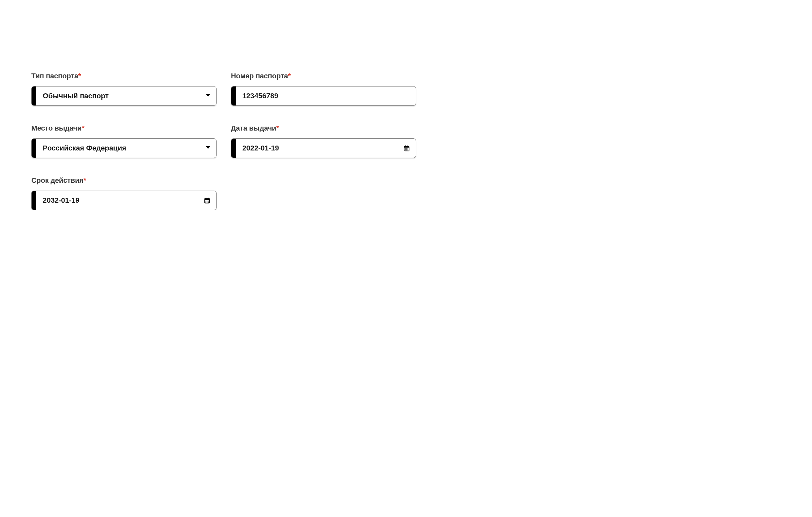 This screenshot has width=812, height=517. What do you see at coordinates (124, 141) in the screenshot?
I see `issue-place-field: Место выдачи* Российская Федерация` at bounding box center [124, 141].